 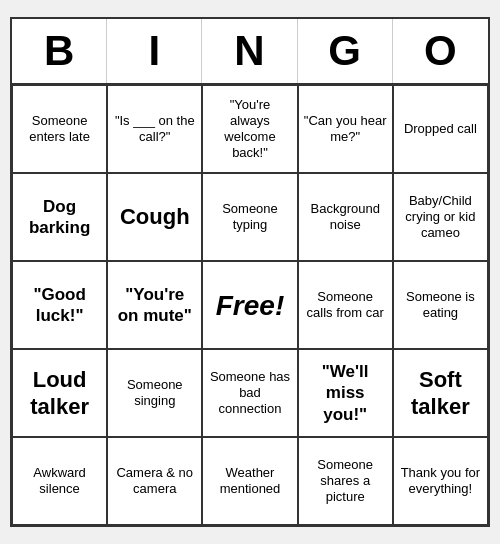 What do you see at coordinates (346, 393) in the screenshot?
I see `bingo-cell-18: "We'll miss you!"` at bounding box center [346, 393].